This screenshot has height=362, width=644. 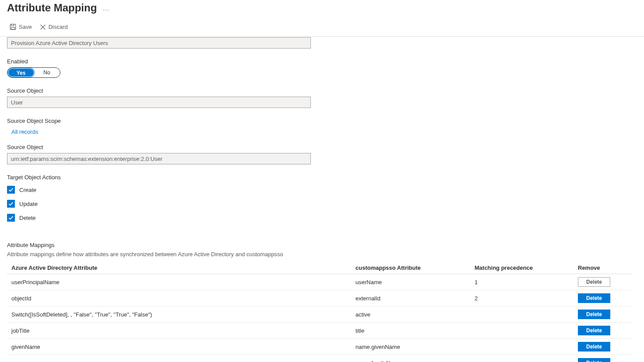 I want to click on checkbox-update, so click(x=11, y=204).